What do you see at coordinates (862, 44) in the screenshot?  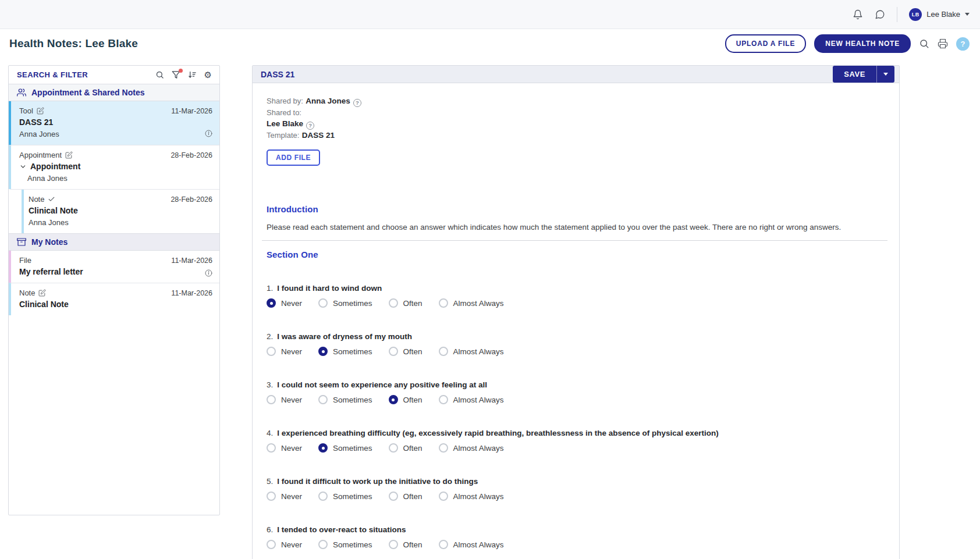 I see `new-health-note-button: NEW HEALTH NOTE` at bounding box center [862, 44].